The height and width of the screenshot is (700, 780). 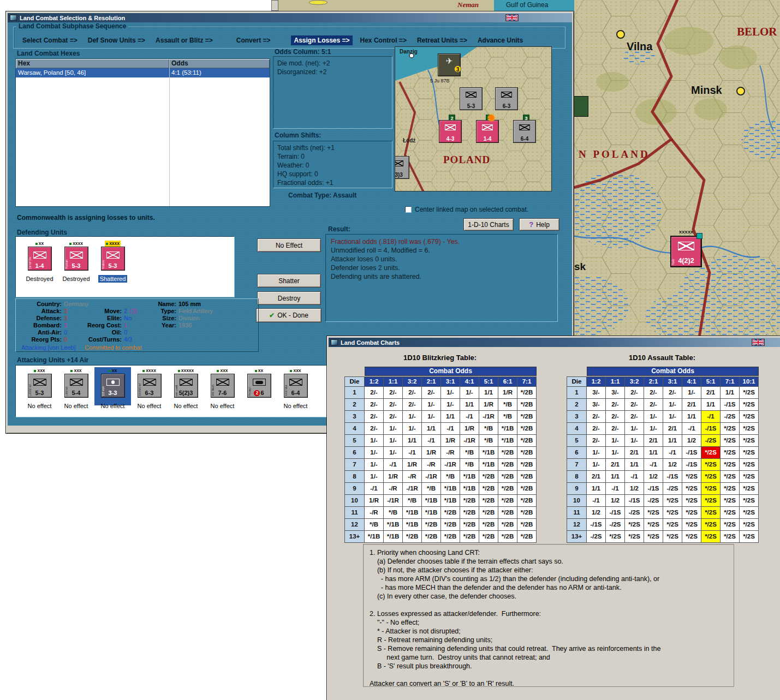 I want to click on attacking-unit: XXX LXXIV Inf 5-3 No effect, so click(x=39, y=388).